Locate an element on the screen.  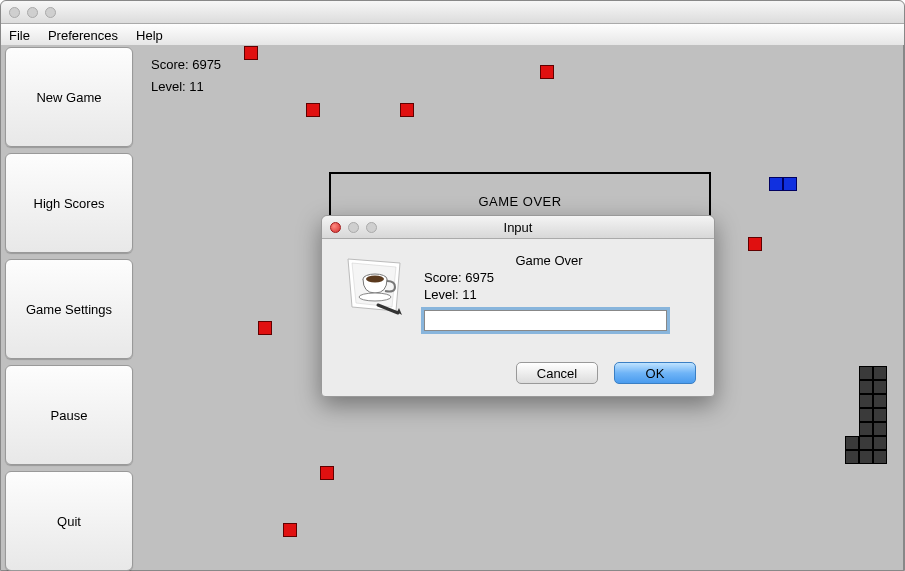
dialog-score-line: Score: 6975 is located at coordinates (559, 278).